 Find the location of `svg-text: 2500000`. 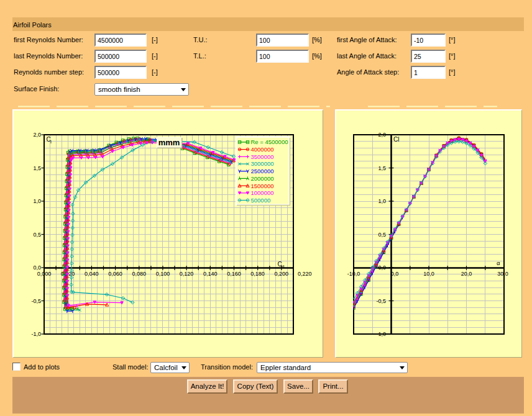

svg-text: 2500000 is located at coordinates (262, 171).